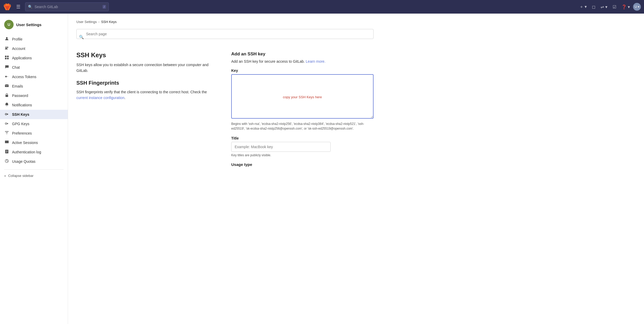 The height and width of the screenshot is (324, 644). Describe the element at coordinates (225, 34) in the screenshot. I see `page-search-input` at that location.